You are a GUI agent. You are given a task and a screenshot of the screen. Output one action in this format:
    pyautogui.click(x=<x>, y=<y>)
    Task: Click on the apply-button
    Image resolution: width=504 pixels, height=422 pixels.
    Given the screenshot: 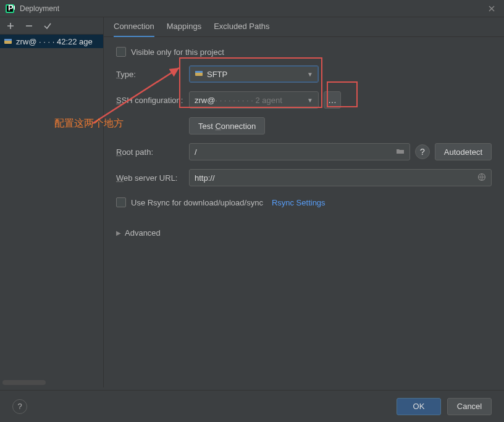 What is the action you would take?
    pyautogui.click(x=48, y=26)
    